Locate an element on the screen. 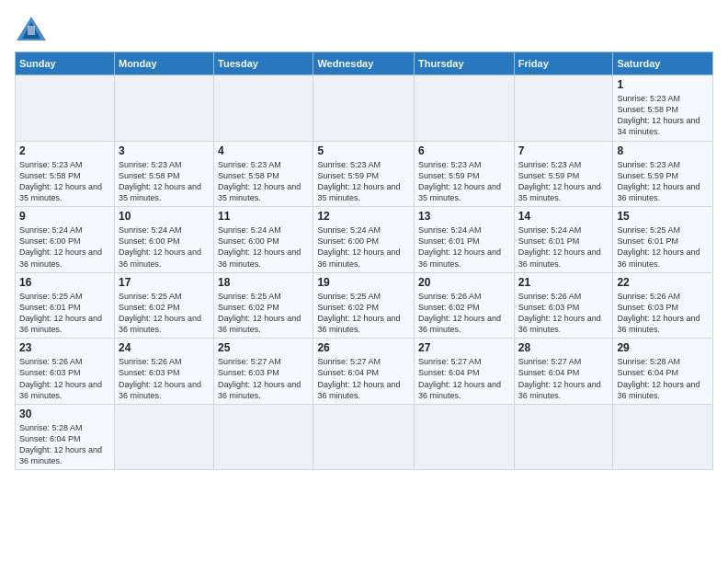 This screenshot has height=563, width=728. day-info: Sunrise: 5:27 AM Sunset: 6:03 PM Dayligh… is located at coordinates (263, 379).